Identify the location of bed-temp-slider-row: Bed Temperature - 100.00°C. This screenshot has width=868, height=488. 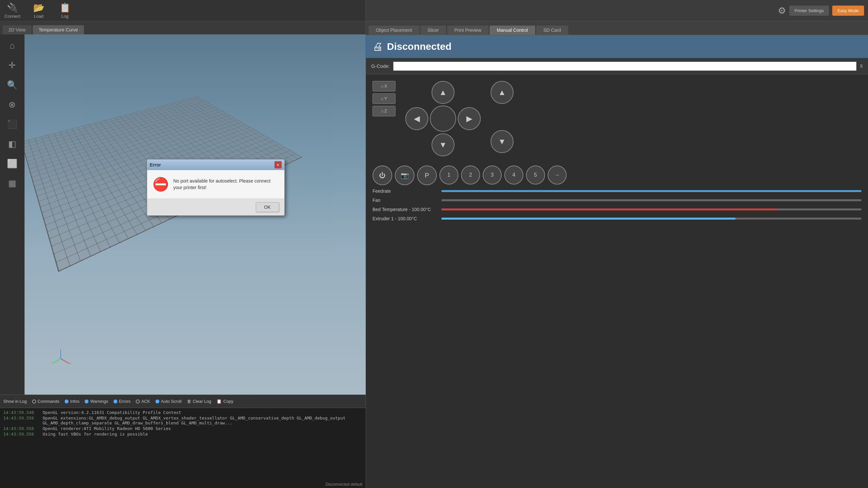
(617, 209).